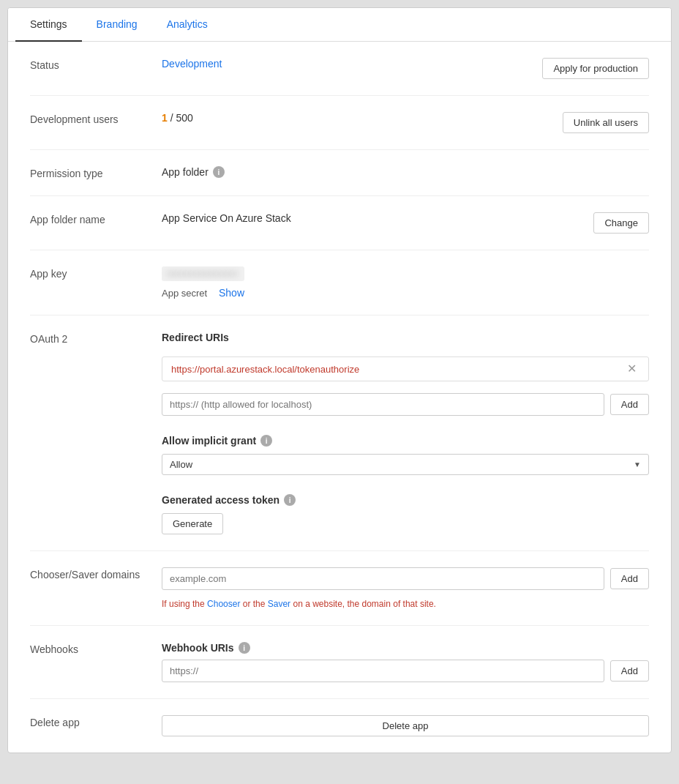  I want to click on webhooks-label: Webhooks, so click(96, 649).